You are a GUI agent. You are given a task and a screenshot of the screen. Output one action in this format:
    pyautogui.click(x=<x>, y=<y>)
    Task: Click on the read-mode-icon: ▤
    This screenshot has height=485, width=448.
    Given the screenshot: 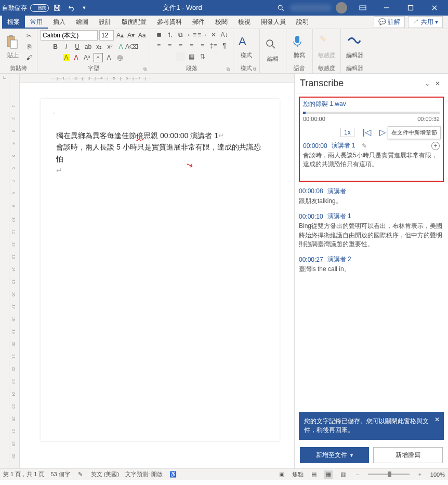 What is the action you would take?
    pyautogui.click(x=314, y=475)
    